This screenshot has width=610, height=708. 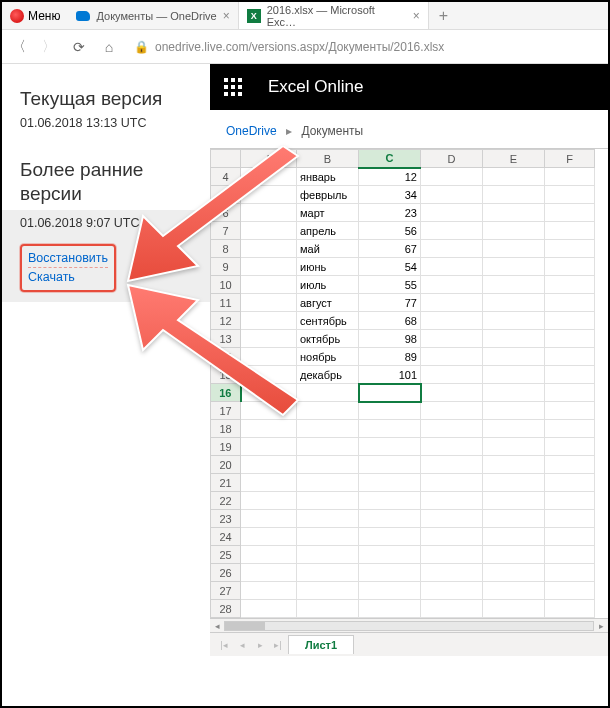 What do you see at coordinates (328, 213) in the screenshot?
I see `cell: март` at bounding box center [328, 213].